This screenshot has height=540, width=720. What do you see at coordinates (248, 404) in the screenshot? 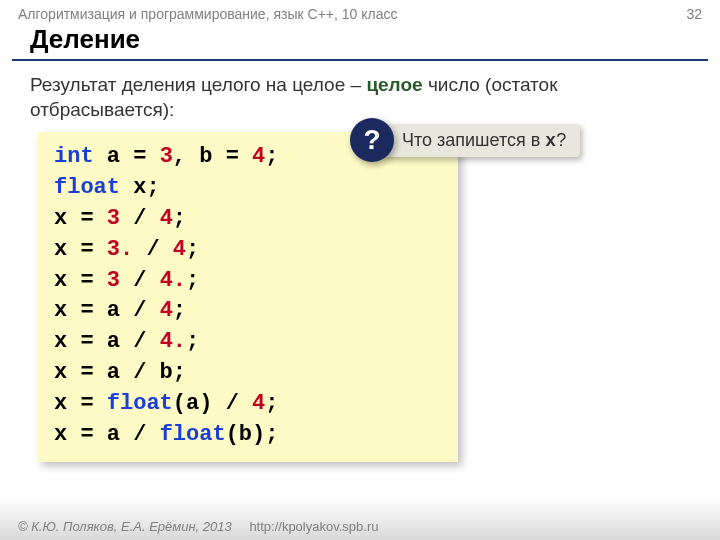
I see `code-line: x = float(a) / 4;` at bounding box center [248, 404].